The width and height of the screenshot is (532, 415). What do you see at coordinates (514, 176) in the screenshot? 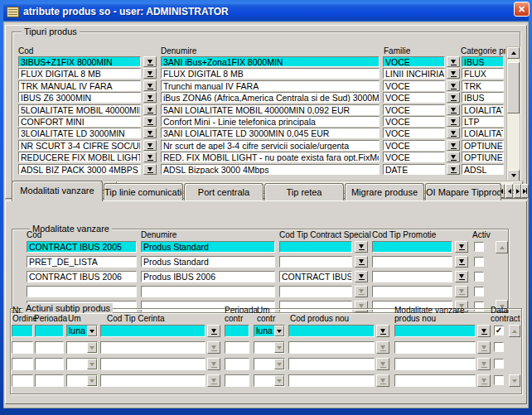
I see `scroll-down-button` at bounding box center [514, 176].